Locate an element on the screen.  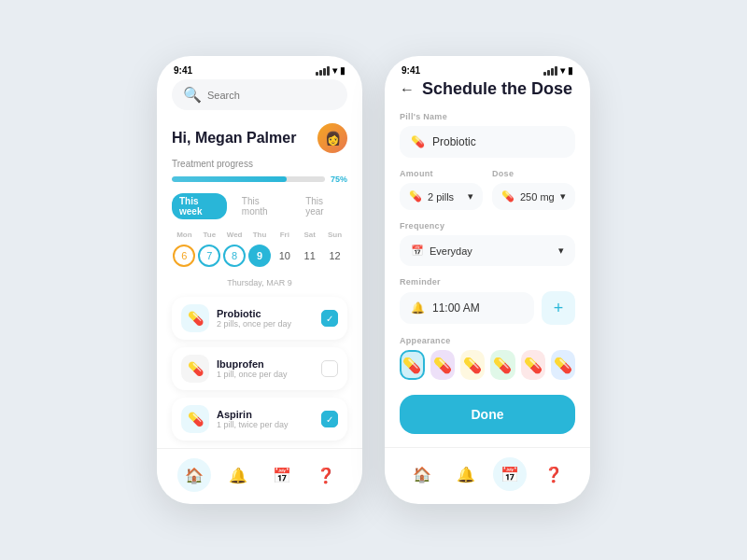
wifi-icon-right: ▾ is located at coordinates (562, 71).